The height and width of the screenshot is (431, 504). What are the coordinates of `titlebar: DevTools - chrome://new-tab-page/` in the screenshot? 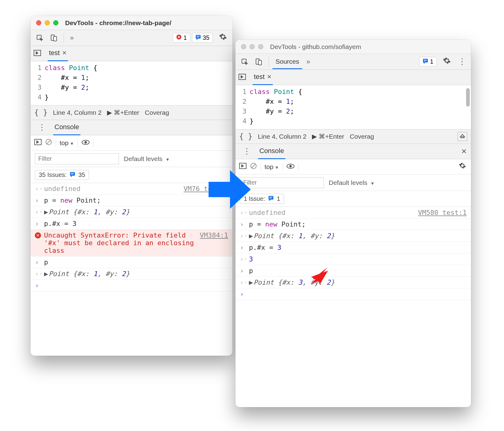 It's located at (132, 23).